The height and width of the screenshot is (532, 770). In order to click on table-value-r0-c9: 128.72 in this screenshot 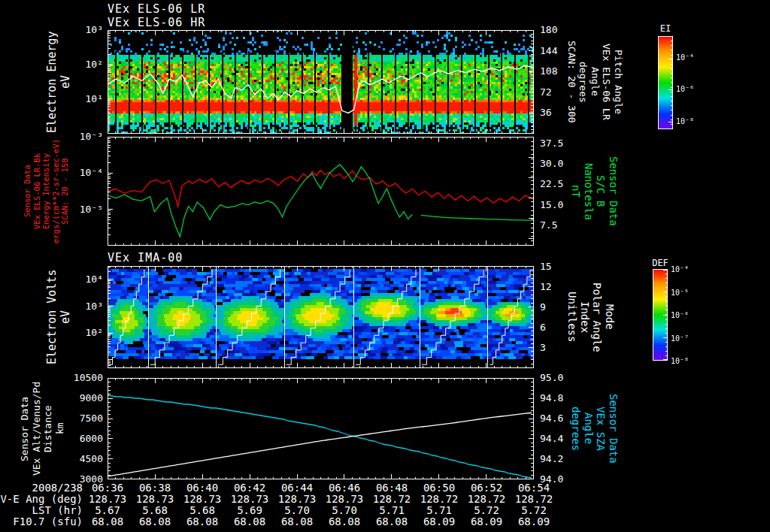, I will do `click(534, 499)`.